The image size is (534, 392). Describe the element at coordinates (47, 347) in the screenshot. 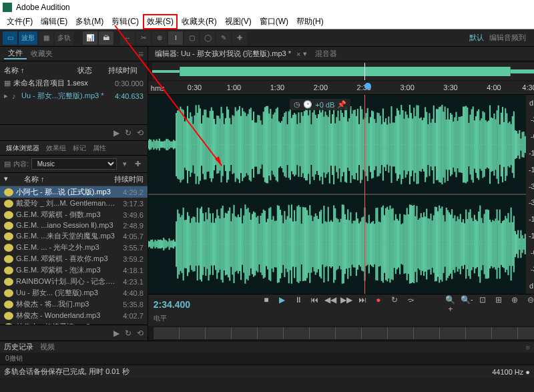

I see `tab-video: 视频` at that location.